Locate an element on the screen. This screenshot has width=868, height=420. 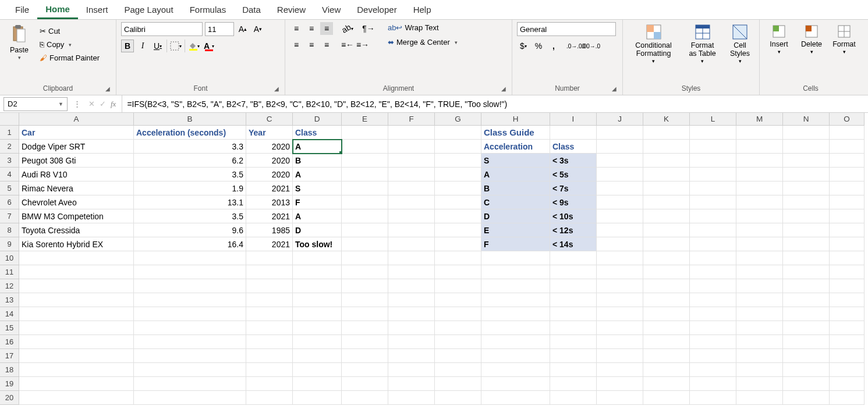
cell-J9 is located at coordinates (620, 244).